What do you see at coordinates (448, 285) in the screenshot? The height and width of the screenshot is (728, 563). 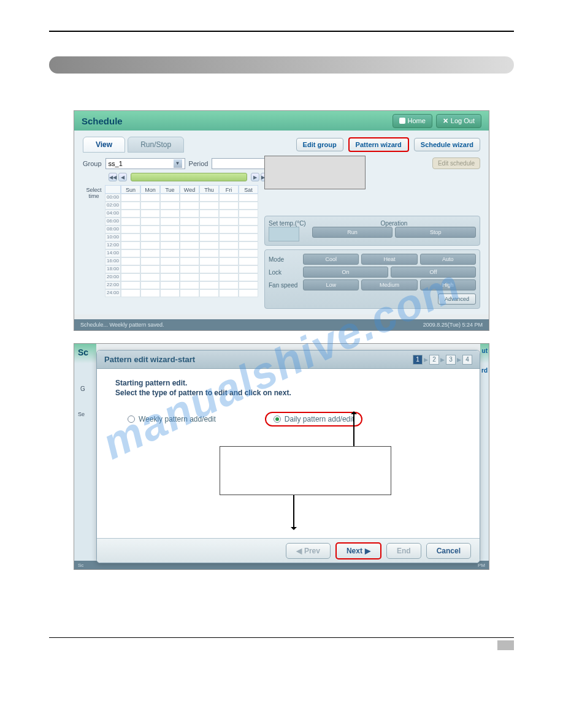 I see `high-button: High` at bounding box center [448, 285].